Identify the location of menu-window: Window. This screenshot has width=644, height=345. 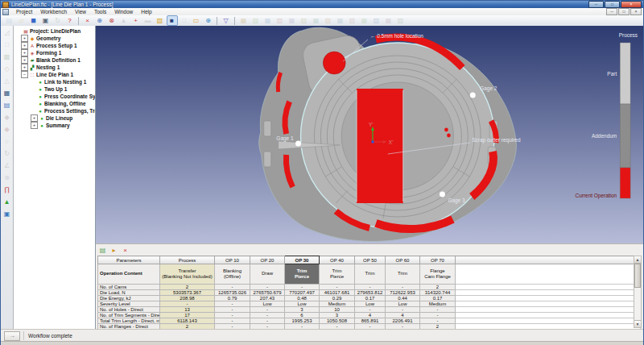
(124, 11).